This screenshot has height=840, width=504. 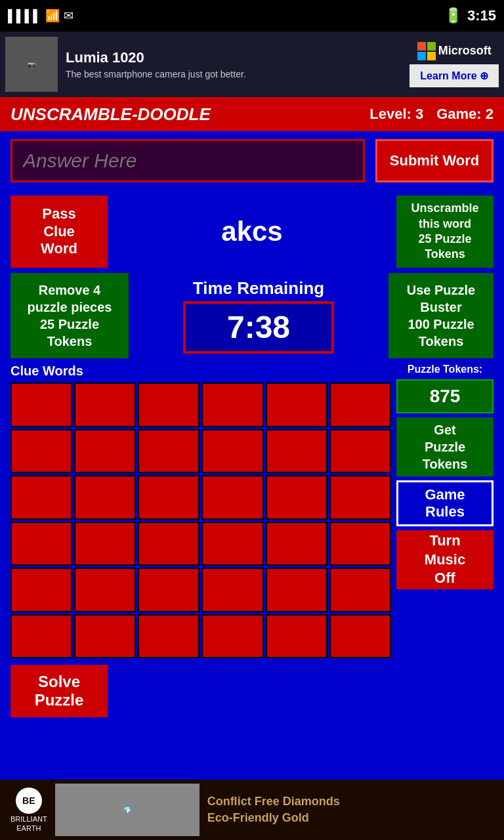 I want to click on time-remaining-label: Time Remaining, so click(x=259, y=289).